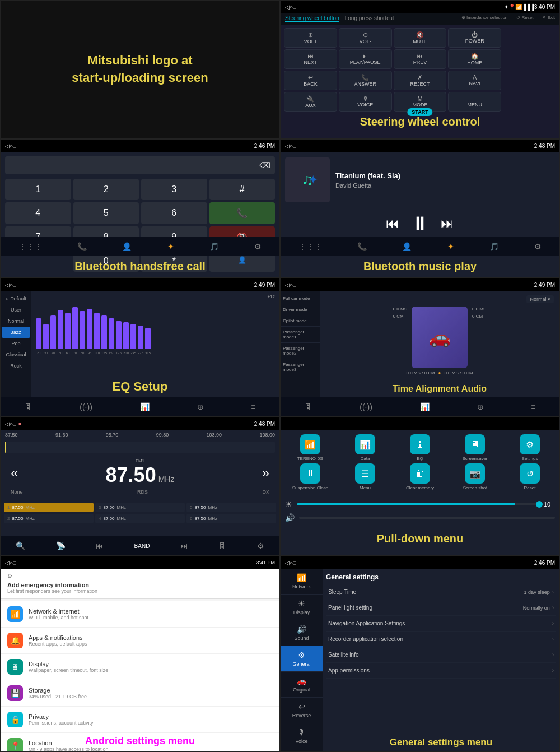 The image size is (560, 752). Describe the element at coordinates (140, 719) in the screenshot. I see `settings-privacy: 🔒 Privacy Permissions, account activity` at that location.